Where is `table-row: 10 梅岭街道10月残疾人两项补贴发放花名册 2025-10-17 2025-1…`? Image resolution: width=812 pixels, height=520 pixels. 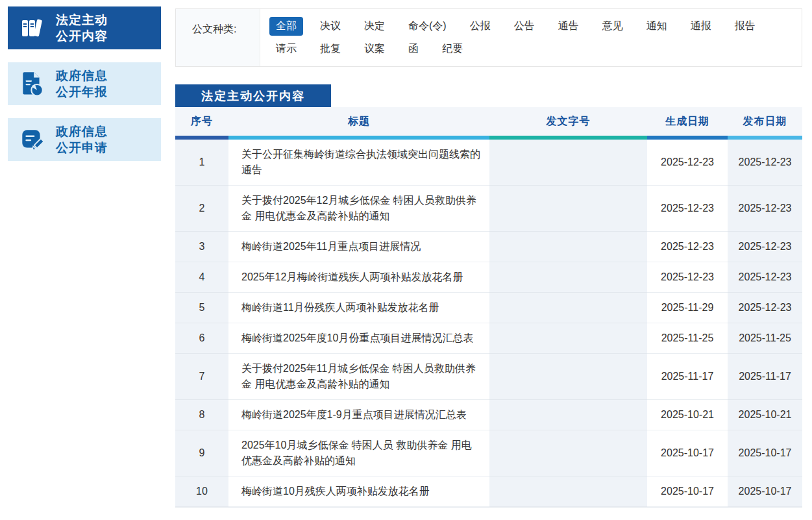
table-row: 10 梅岭街道10月残疾人两项补贴发放花名册 2025-10-17 2025-1… is located at coordinates (489, 492).